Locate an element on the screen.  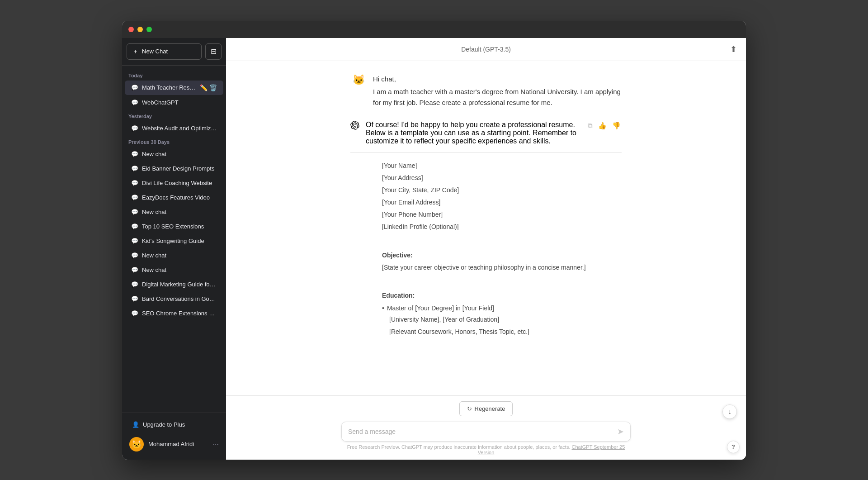
resume-bullet-3: [Relevant Coursework, Honors, Thesis Top… is located at coordinates (497, 332).